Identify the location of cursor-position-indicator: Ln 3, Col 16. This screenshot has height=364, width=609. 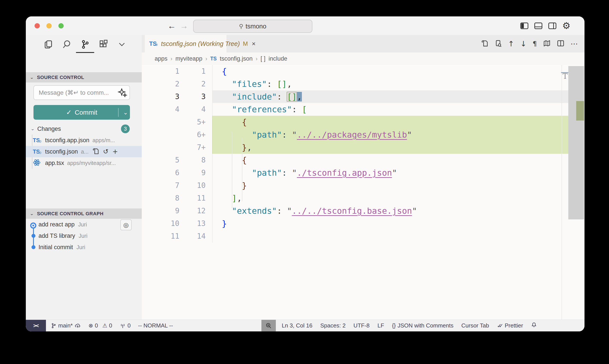
(297, 326).